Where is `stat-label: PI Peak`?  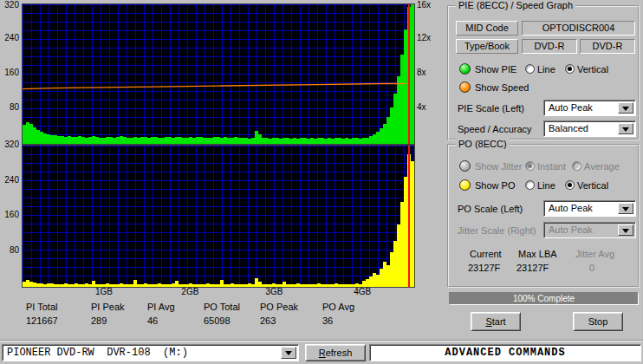
stat-label: PI Peak is located at coordinates (107, 307).